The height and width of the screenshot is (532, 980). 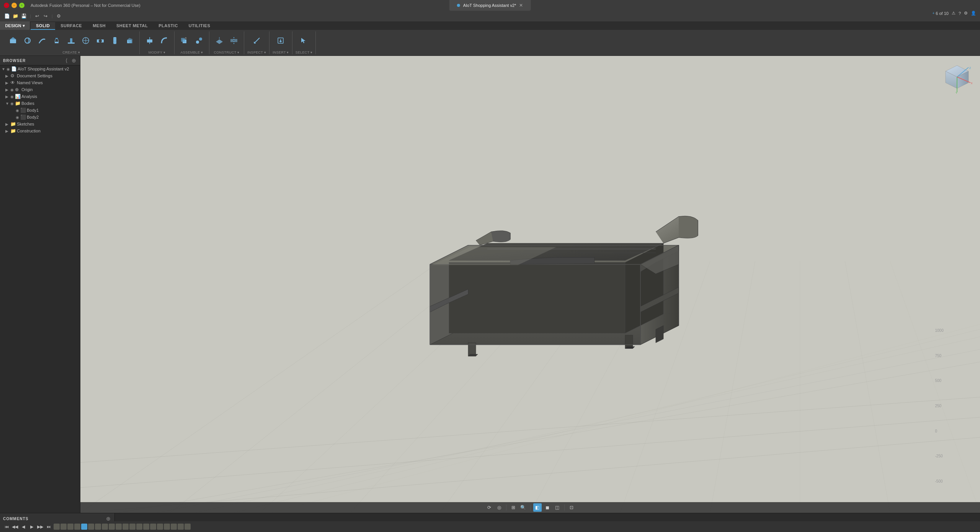 I want to click on timeline-goto-end: ⏭, so click(x=49, y=527).